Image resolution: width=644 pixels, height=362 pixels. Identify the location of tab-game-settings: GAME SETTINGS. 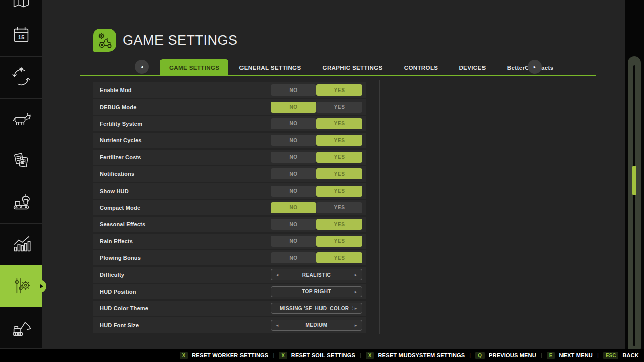
(194, 67).